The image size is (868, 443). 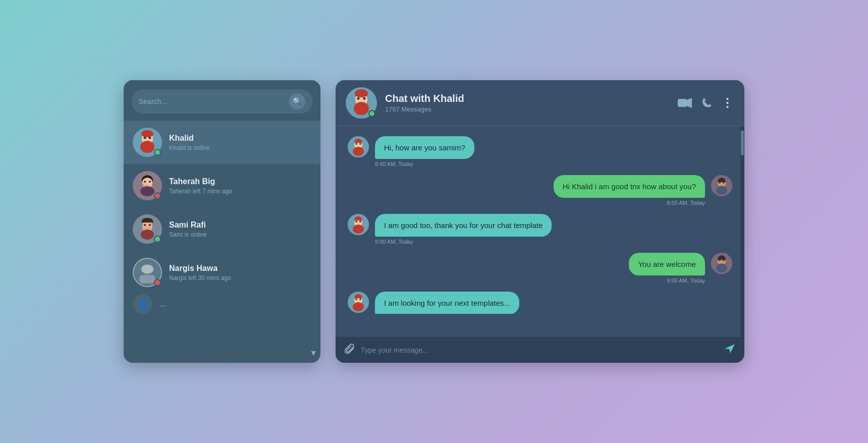 What do you see at coordinates (463, 242) in the screenshot?
I see `message-time-3: 9:00 AM, Today` at bounding box center [463, 242].